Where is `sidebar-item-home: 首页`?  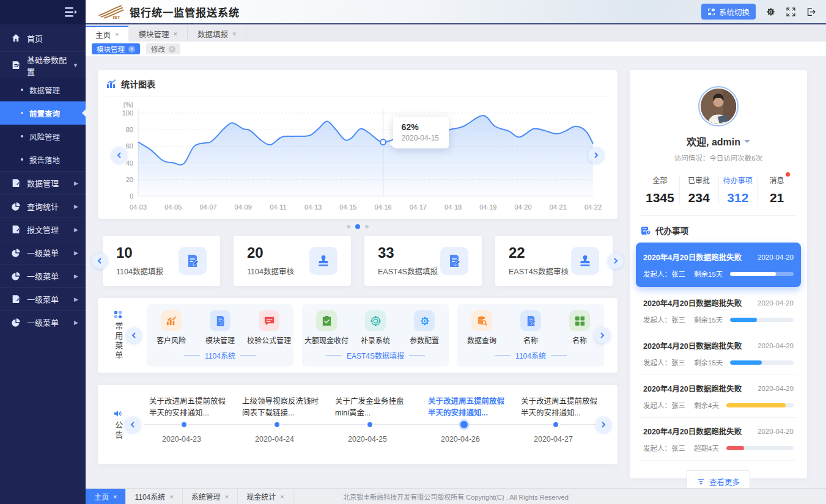 sidebar-item-home: 首页 is located at coordinates (43, 38).